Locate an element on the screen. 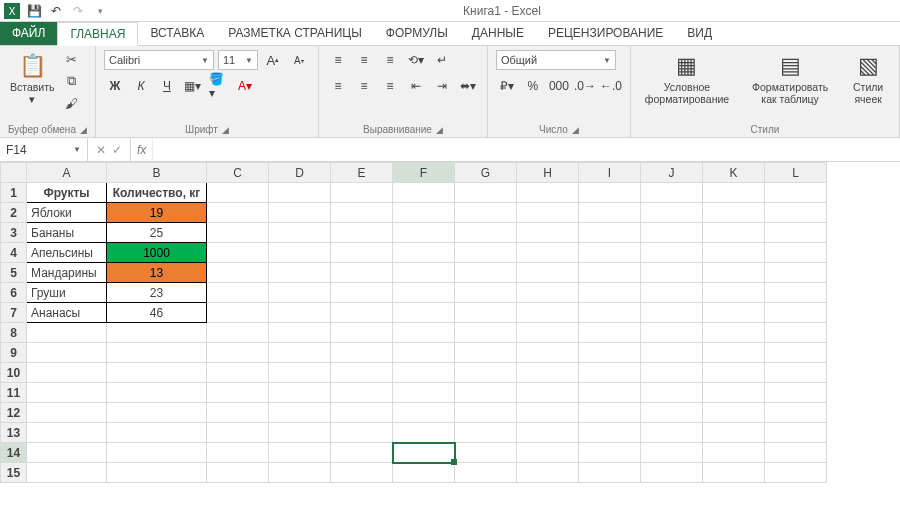 Image resolution: width=900 pixels, height=524 pixels. cell-K12 is located at coordinates (734, 413).